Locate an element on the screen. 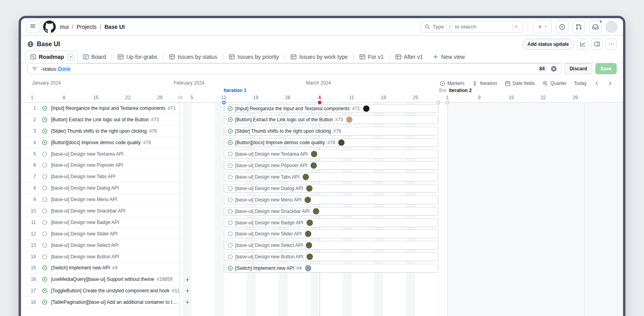  timeline-bar: [Switch] Implement new API #4 is located at coordinates (331, 268).